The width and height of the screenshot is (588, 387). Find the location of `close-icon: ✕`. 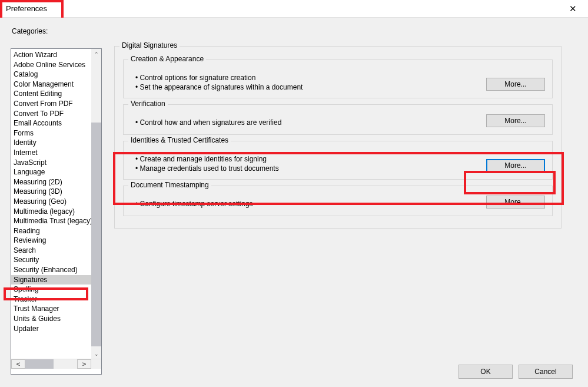

close-icon: ✕ is located at coordinates (573, 9).